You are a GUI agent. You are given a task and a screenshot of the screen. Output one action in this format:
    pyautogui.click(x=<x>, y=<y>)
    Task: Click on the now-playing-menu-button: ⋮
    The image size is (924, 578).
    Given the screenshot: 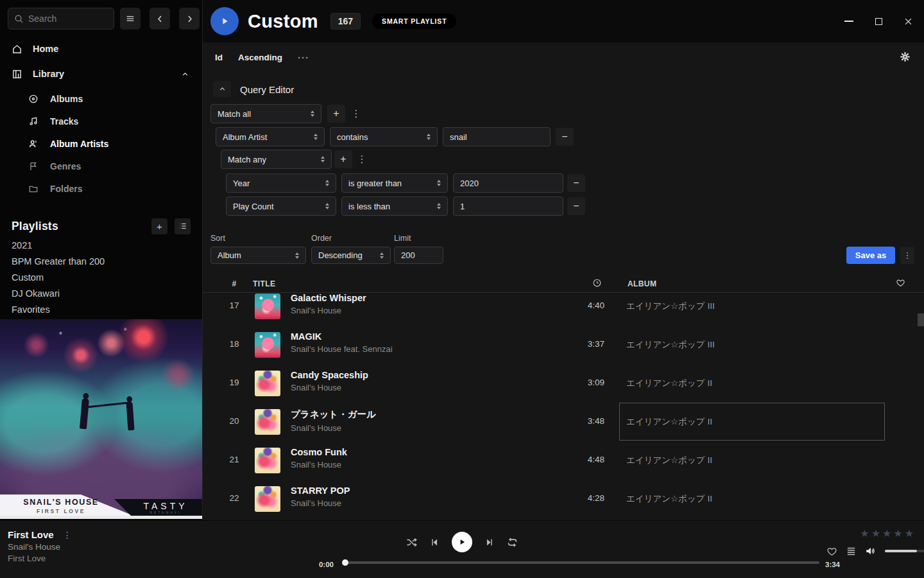 What is the action you would take?
    pyautogui.click(x=67, y=535)
    